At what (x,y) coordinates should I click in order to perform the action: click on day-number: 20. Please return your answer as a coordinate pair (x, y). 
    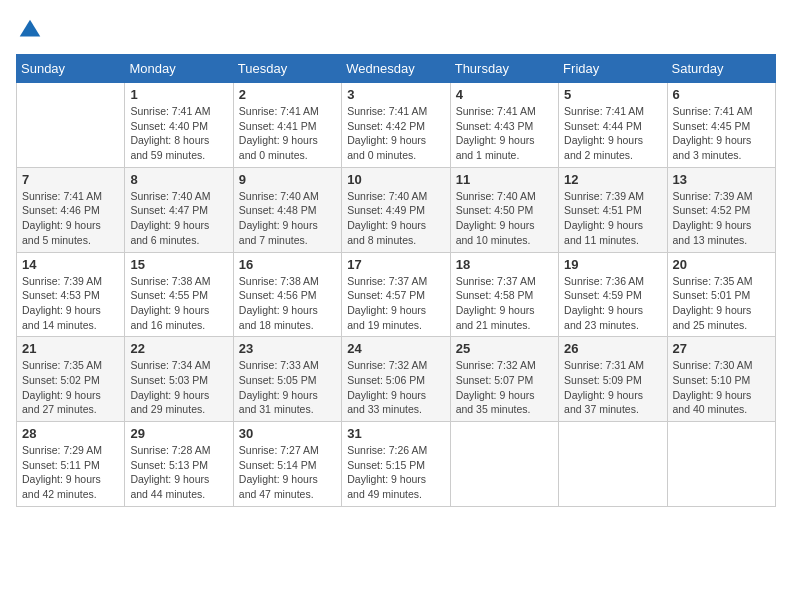
    Looking at the image, I should click on (722, 264).